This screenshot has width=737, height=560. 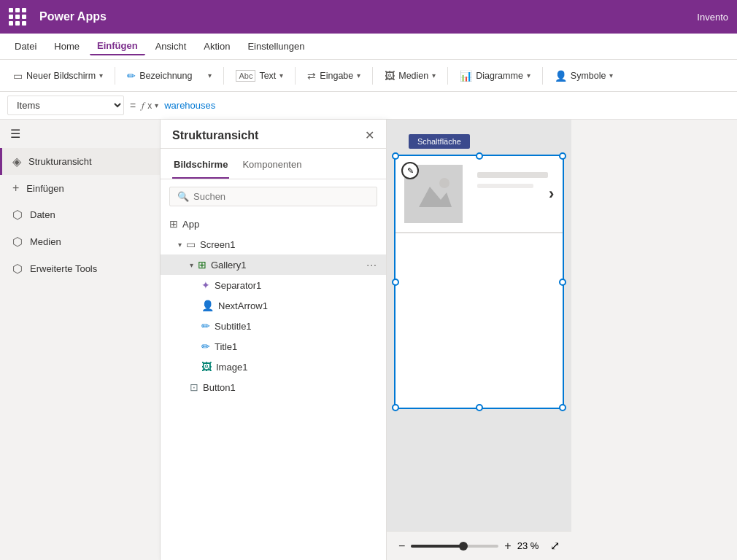 What do you see at coordinates (312, 76) in the screenshot?
I see `input-icon: ⇄` at bounding box center [312, 76].